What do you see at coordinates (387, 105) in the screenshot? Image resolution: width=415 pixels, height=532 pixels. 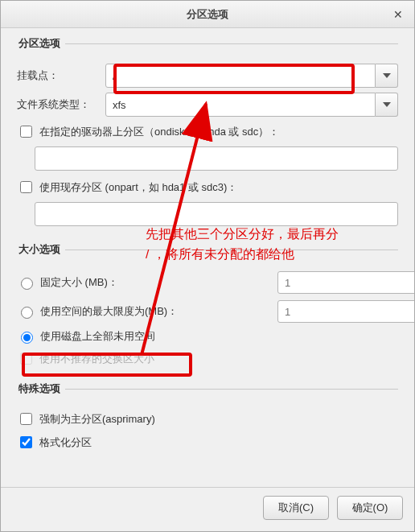 I see `fstype-dropdown-button` at bounding box center [387, 105].